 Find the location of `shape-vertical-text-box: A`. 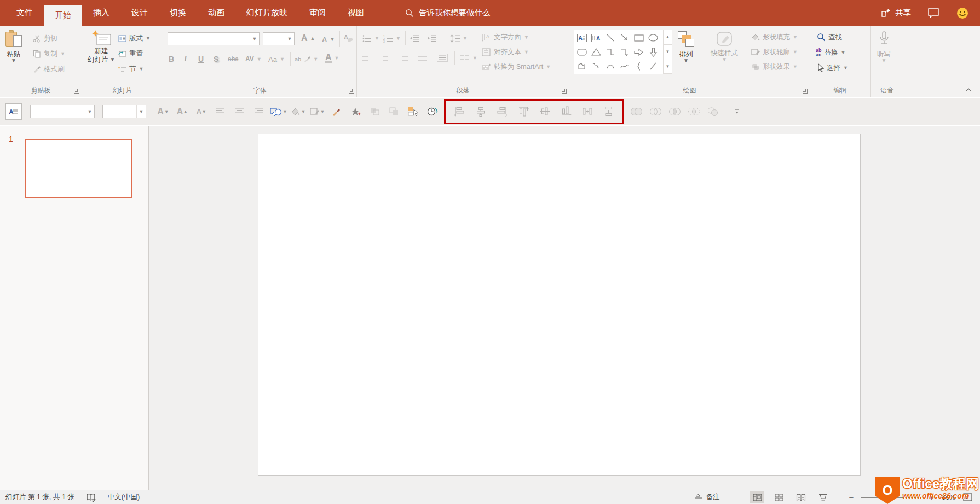

shape-vertical-text-box: A is located at coordinates (596, 38).